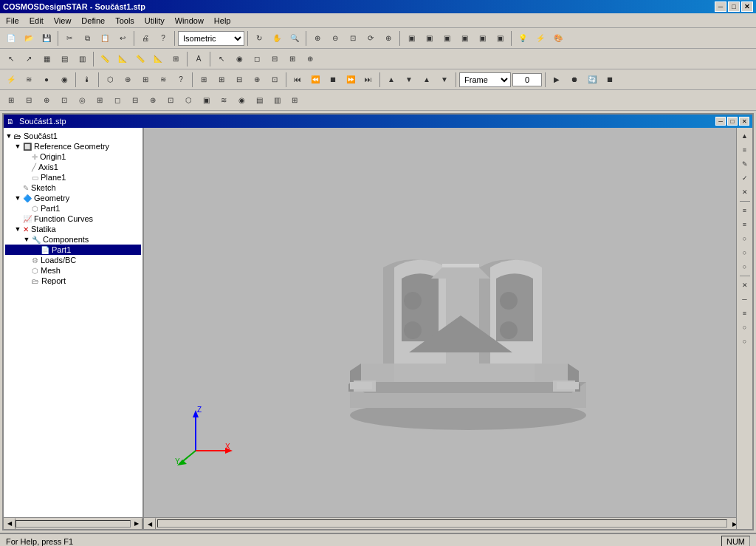  Describe the element at coordinates (117, 100) in the screenshot. I see `ex7: ◻` at that location.